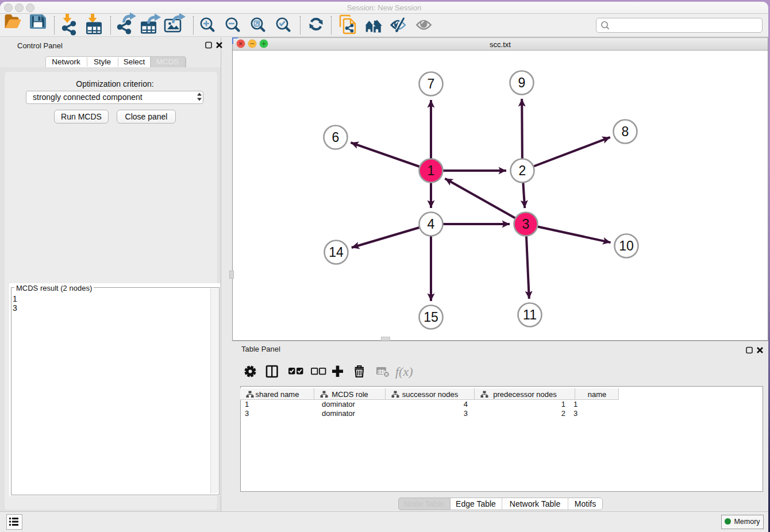 The height and width of the screenshot is (532, 770). Describe the element at coordinates (431, 171) in the screenshot. I see `svg-text: 1` at that location.